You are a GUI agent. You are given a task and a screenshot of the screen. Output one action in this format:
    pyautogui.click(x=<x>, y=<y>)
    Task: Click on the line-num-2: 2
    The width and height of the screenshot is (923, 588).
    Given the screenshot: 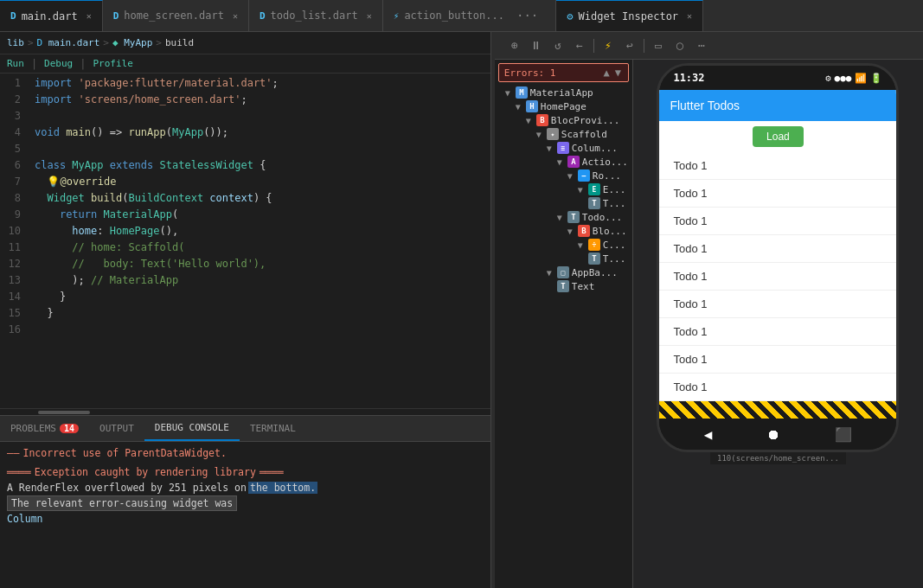 What is the action you would take?
    pyautogui.click(x=17, y=99)
    